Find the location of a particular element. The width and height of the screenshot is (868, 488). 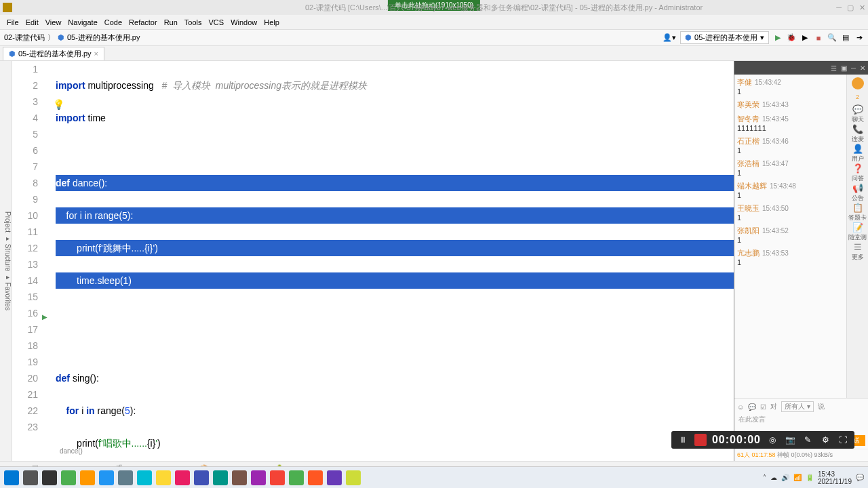

window-titlebar: 单击此处拖动(1910x1050) 02-课堂代码 [C:\Users\...\… is located at coordinates (434, 7).